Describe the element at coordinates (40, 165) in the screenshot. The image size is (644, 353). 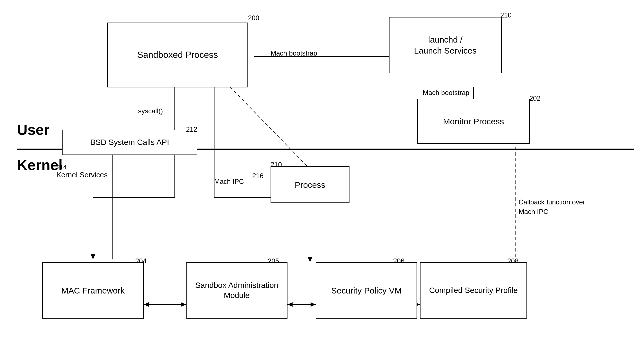
I see `kernel-label: Kernel` at that location.